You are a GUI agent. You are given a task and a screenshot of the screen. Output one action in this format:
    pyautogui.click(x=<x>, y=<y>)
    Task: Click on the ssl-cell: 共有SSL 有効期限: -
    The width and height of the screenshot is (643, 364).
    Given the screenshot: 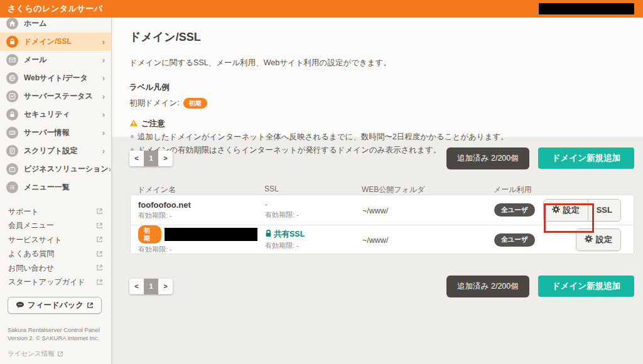 What is the action you would take?
    pyautogui.click(x=306, y=240)
    